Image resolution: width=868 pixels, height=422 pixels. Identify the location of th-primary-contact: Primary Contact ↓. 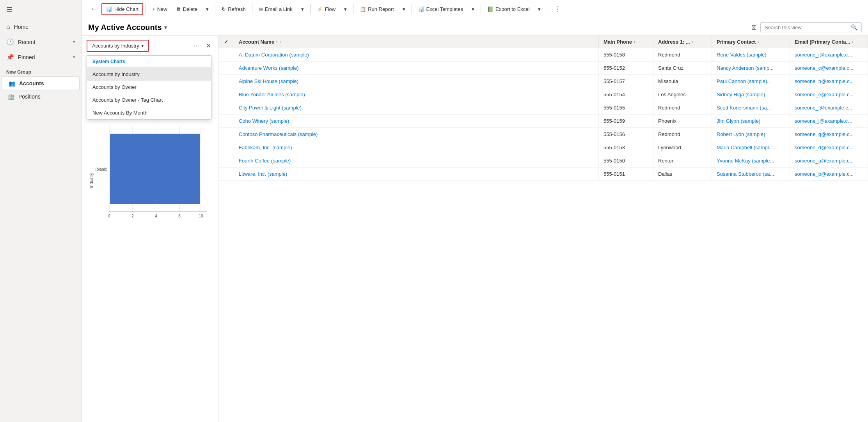
(751, 42).